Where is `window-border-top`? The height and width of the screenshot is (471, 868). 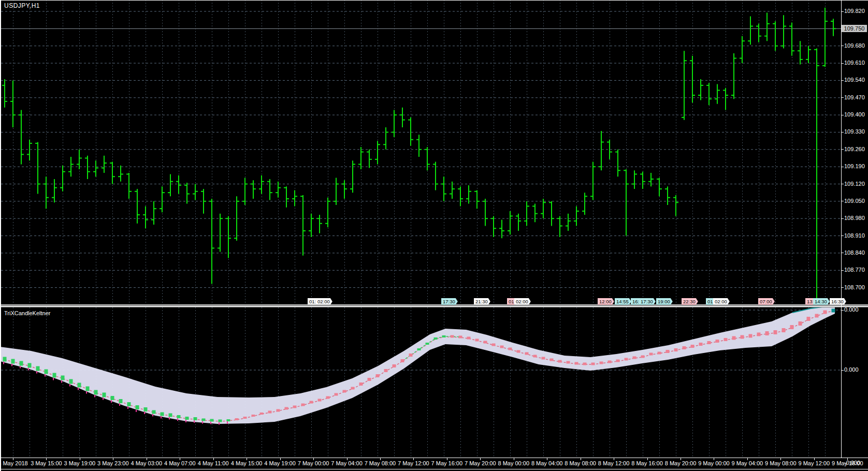
window-border-top is located at coordinates (434, 0).